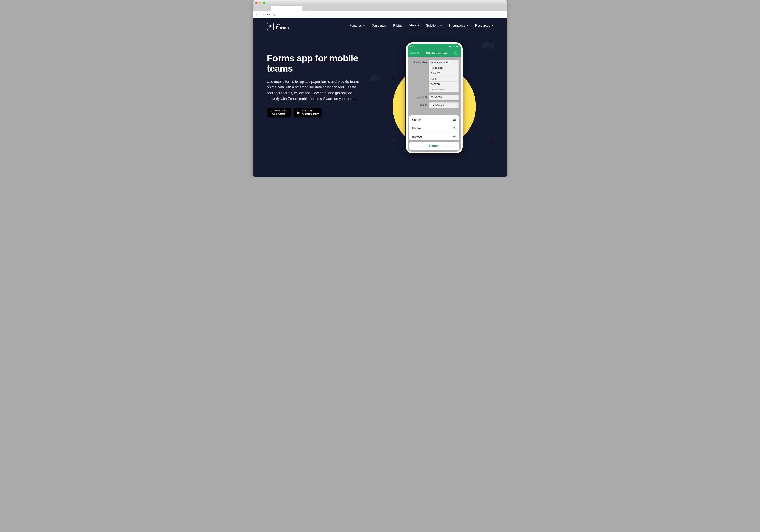  Describe the element at coordinates (434, 136) in the screenshot. I see `sheet-item-browse: Browse•••` at that location.